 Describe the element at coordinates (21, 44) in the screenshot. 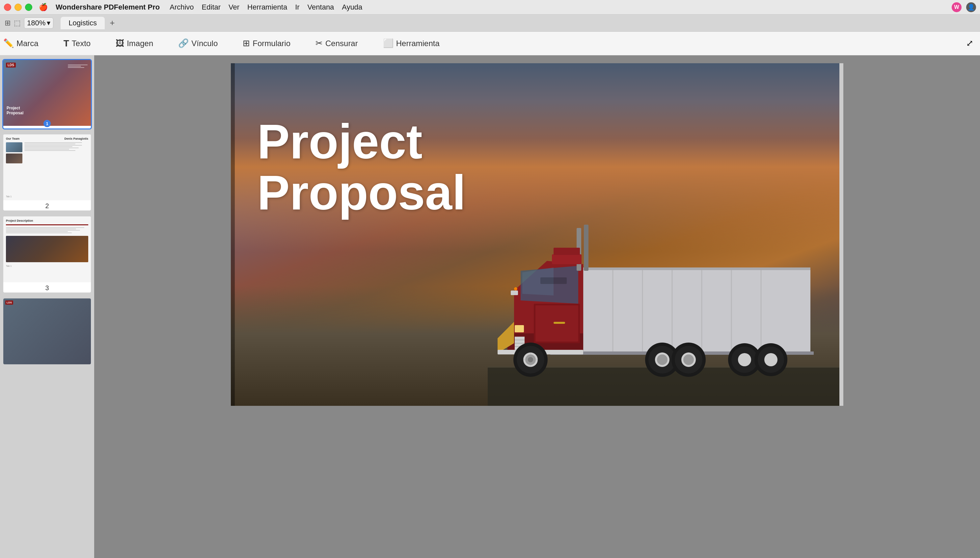

I see `toolbar-marca: ✏️ Marca` at that location.